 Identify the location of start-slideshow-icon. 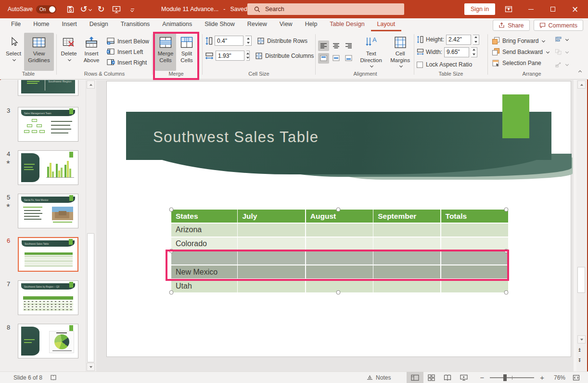
(116, 9).